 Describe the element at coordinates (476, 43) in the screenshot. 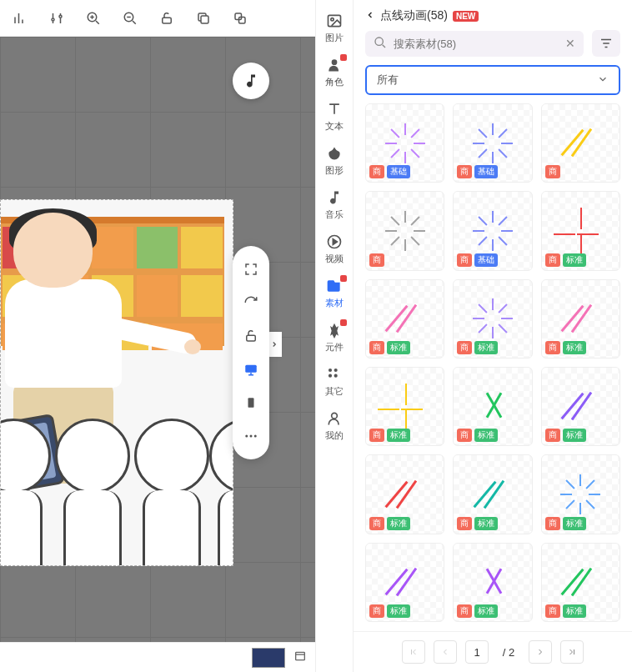

I see `search-input` at that location.